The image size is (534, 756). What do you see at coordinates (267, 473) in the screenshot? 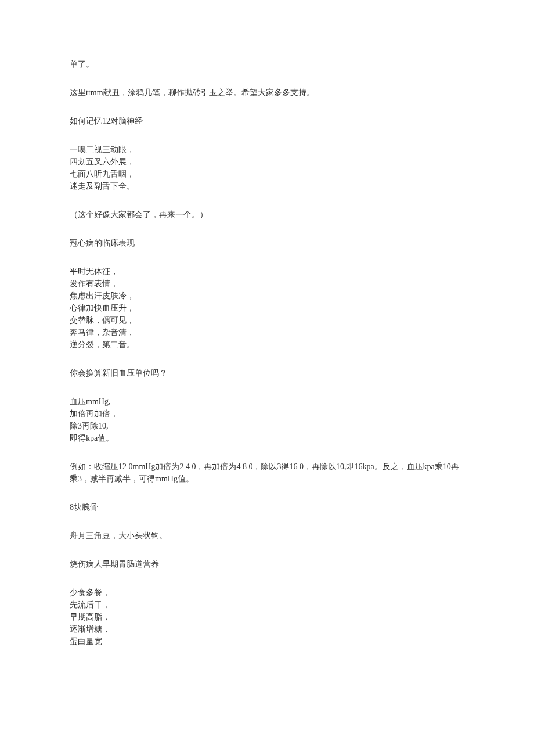
I see `text-line: 例如：收缩压12 0mmHg加倍为2 4 0，再加倍为4 8 0，除以3得16 …` at bounding box center [267, 473].